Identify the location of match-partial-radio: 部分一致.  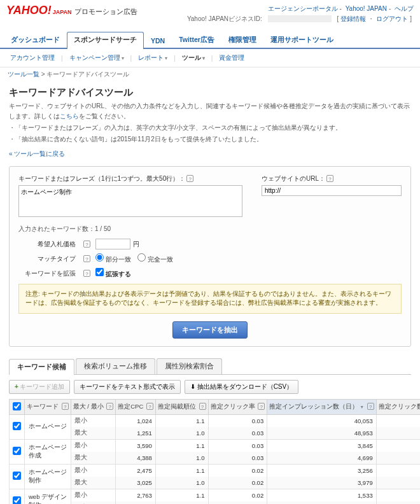
(113, 258).